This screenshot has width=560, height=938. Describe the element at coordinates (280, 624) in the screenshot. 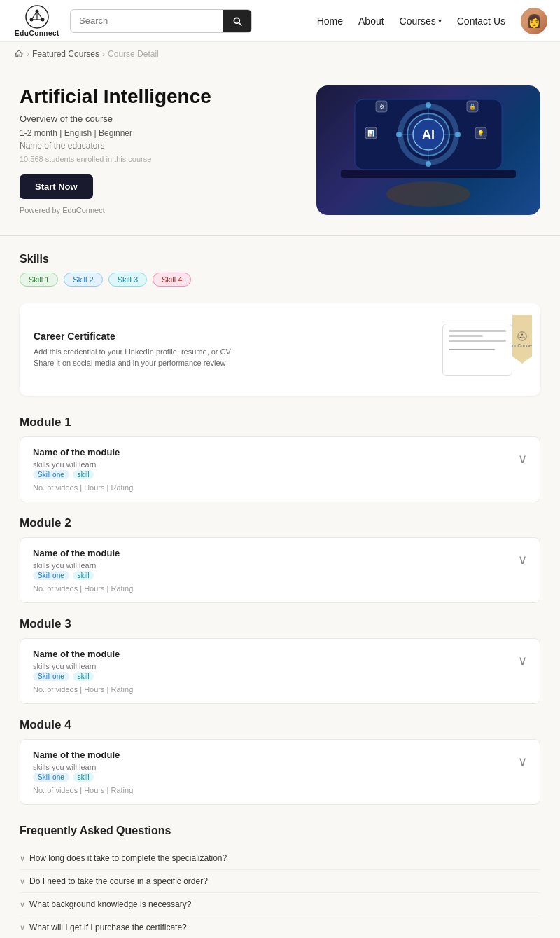

I see `module-3-title: Module 3` at that location.